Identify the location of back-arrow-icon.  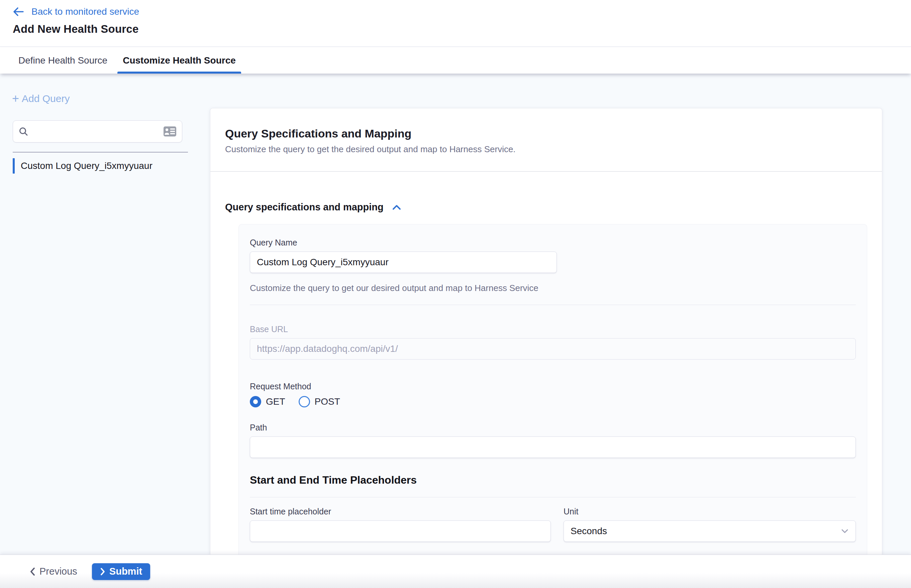
(18, 12).